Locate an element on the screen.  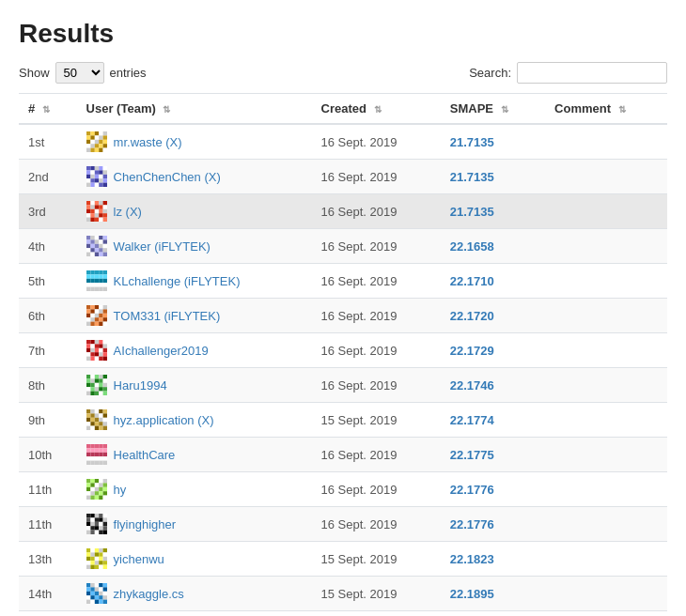
col-smape: SMAPE ⇅ is located at coordinates (492, 109).